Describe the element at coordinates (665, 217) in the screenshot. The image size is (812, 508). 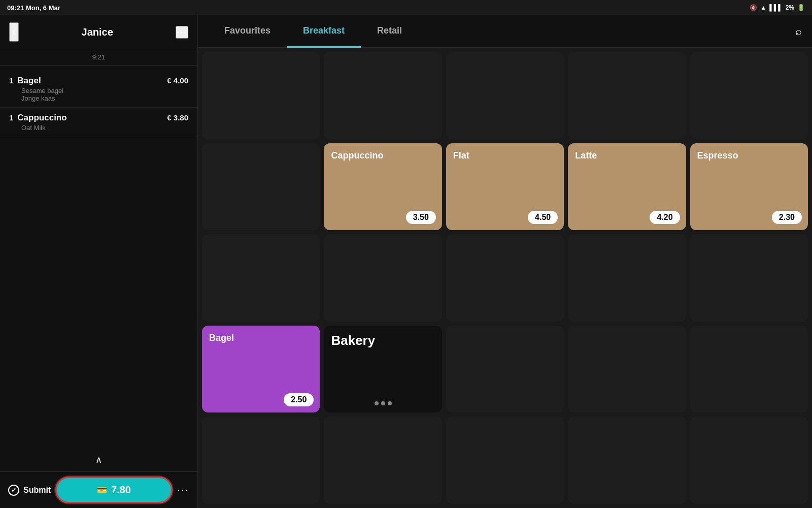
I see `product-price: 4.20` at that location.